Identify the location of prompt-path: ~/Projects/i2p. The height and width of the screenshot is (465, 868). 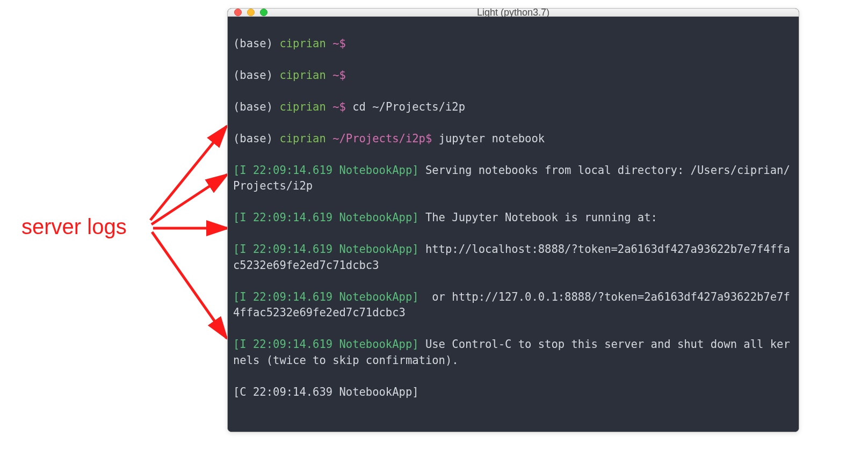
(379, 139).